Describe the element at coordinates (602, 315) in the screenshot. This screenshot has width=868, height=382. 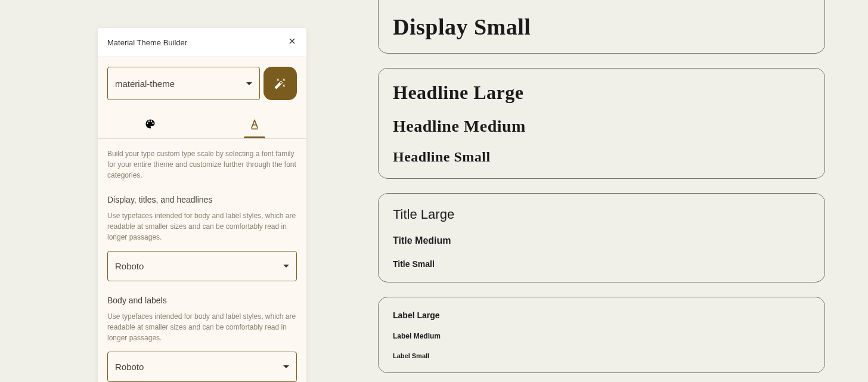
I see `label-large-text: Label Large` at that location.